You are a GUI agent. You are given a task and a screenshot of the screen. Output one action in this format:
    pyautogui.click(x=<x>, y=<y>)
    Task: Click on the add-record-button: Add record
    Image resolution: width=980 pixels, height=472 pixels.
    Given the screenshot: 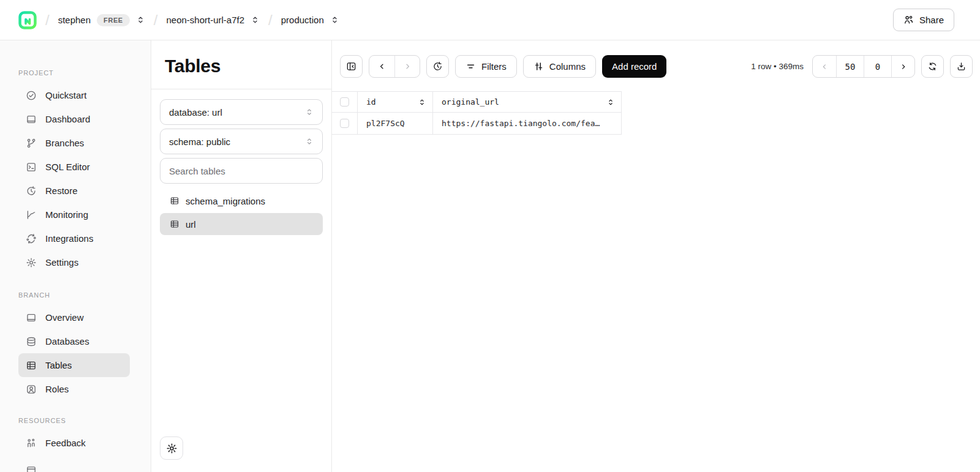 What is the action you would take?
    pyautogui.click(x=635, y=66)
    